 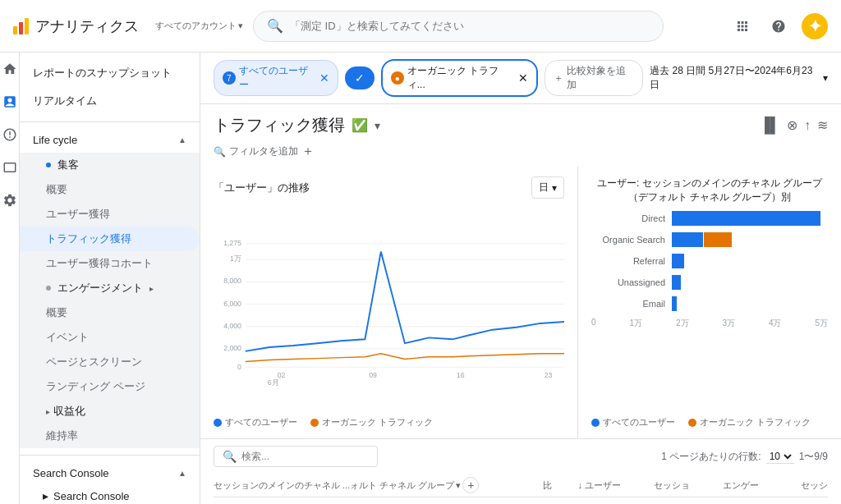 What do you see at coordinates (710, 190) in the screenshot?
I see `bar-chart-title: ユーザー: セッションのメインのチャネル グループ（デフォルト チャネル グルー…` at bounding box center [710, 190].